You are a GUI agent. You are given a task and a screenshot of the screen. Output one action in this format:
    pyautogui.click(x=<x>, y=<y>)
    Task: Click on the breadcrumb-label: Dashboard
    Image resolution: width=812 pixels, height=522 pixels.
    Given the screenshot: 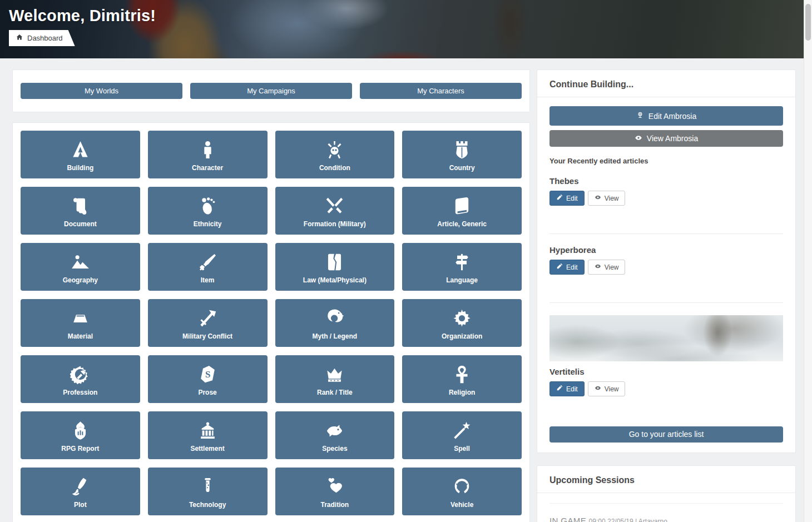 What is the action you would take?
    pyautogui.click(x=45, y=38)
    